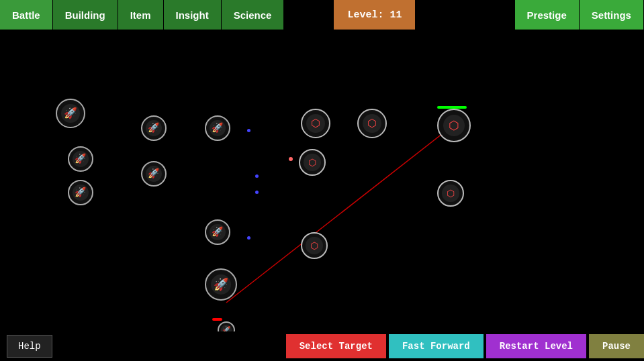 The width and height of the screenshot is (644, 361). I want to click on projectile-dot-red, so click(291, 159).